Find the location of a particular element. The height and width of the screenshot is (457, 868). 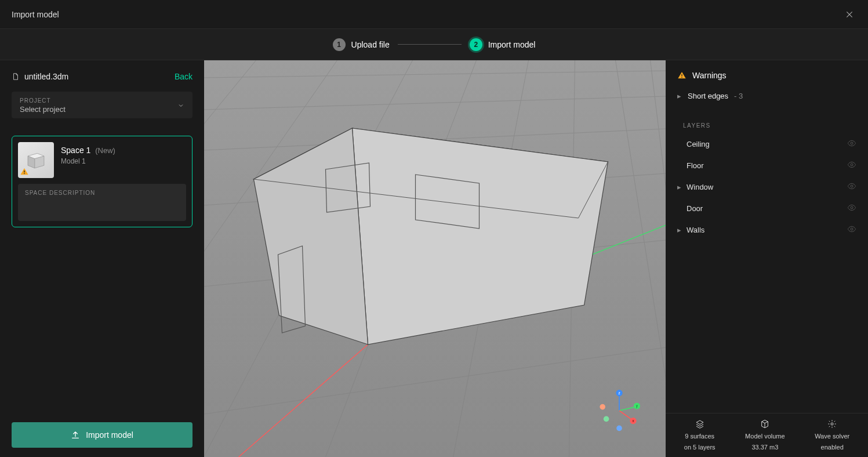

space-title: Space 1 (New) is located at coordinates (88, 150).